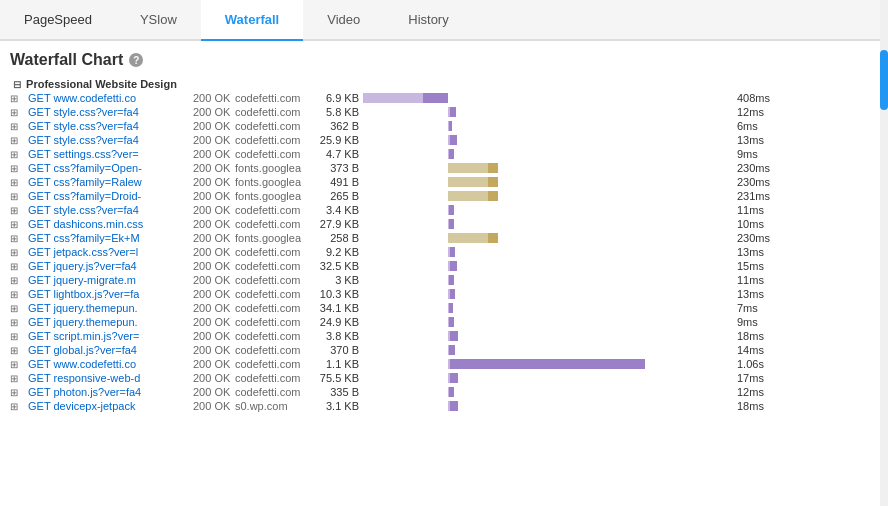 This screenshot has height=506, width=888. I want to click on scrollbar, so click(884, 253).